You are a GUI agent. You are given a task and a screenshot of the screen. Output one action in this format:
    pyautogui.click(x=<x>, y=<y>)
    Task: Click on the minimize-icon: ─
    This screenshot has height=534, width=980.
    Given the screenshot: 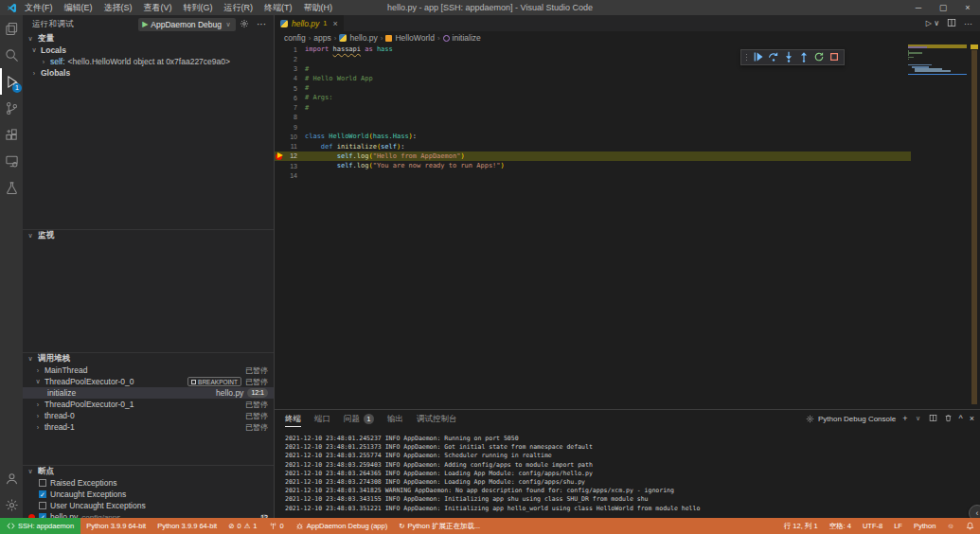 What is the action you would take?
    pyautogui.click(x=918, y=8)
    